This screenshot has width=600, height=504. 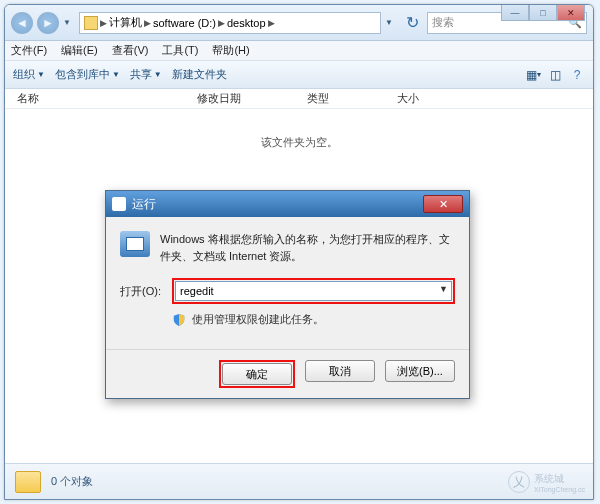 What do you see at coordinates (144, 204) in the screenshot?
I see `dialog-title: 运行` at bounding box center [144, 204].